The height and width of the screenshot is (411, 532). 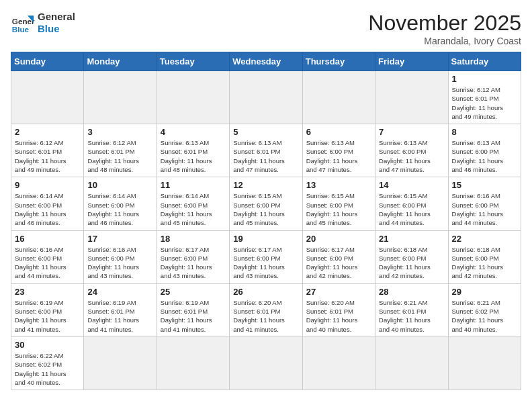 What do you see at coordinates (48, 150) in the screenshot?
I see `calendar-cell: 2Sunrise: 6:12 AM Sunset: 6:01 PM Daylig…` at bounding box center [48, 150].